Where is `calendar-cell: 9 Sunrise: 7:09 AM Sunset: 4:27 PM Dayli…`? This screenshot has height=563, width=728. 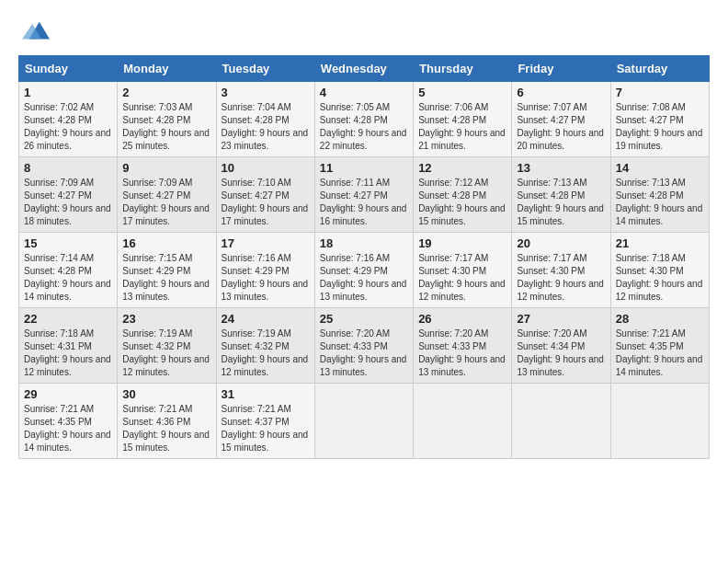
calendar-cell: 9 Sunrise: 7:09 AM Sunset: 4:27 PM Dayli… is located at coordinates (167, 195).